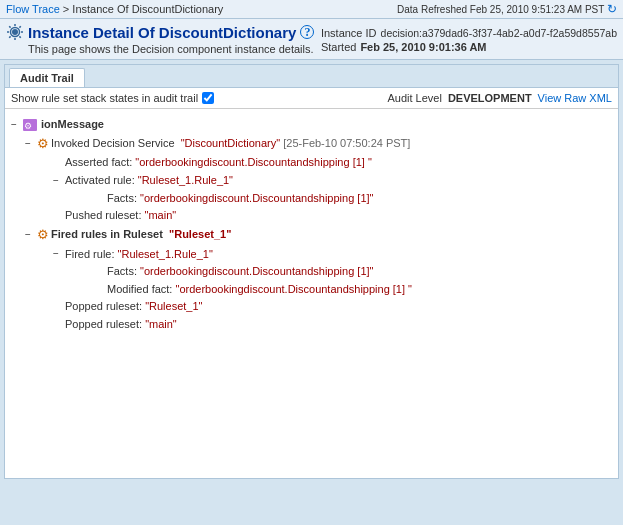 Image resolution: width=623 pixels, height=525 pixels. I want to click on started-value: Feb 25, 2010 9:01:36 AM, so click(423, 47).